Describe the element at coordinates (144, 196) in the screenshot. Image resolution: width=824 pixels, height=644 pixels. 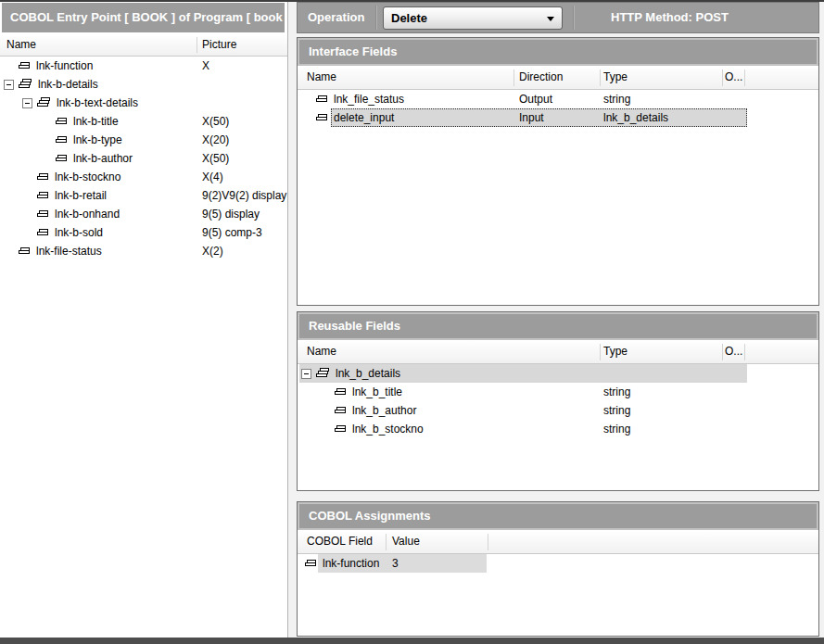
I see `tree-row: lnk-b-retail9(2)V9(2) display` at that location.